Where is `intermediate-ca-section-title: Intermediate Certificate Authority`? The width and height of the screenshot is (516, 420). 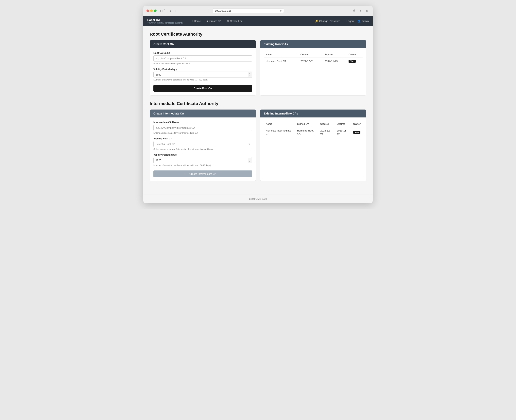 intermediate-ca-section-title: Intermediate Certificate Authority is located at coordinates (258, 104).